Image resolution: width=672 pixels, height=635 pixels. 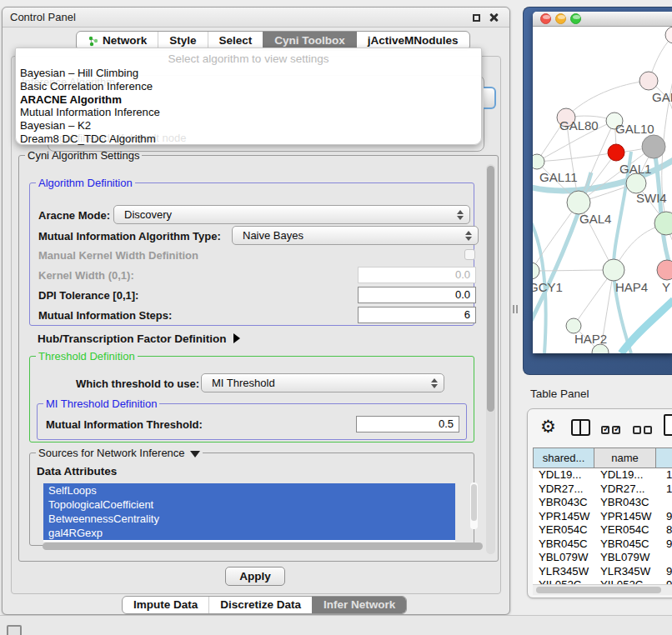 I want to click on dropdown-item: Mutual Information Inference, so click(x=248, y=112).